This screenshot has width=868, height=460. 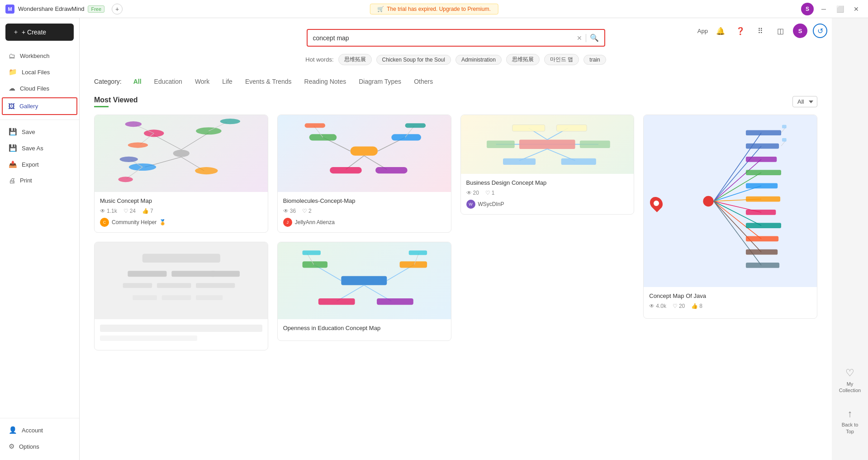 I want to click on placeholder-map-svg, so click(x=181, y=281).